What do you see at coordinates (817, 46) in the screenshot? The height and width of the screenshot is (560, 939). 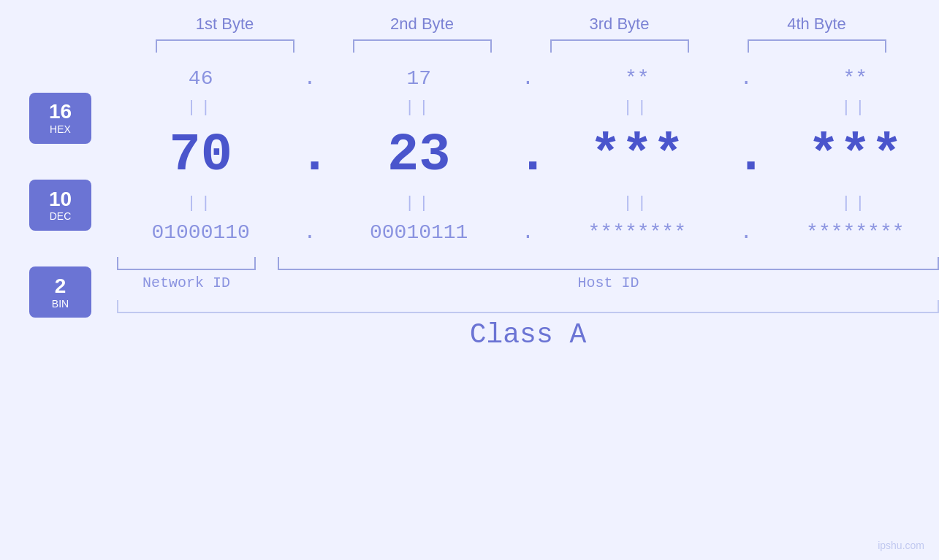 I see `byte4-bracket` at bounding box center [817, 46].